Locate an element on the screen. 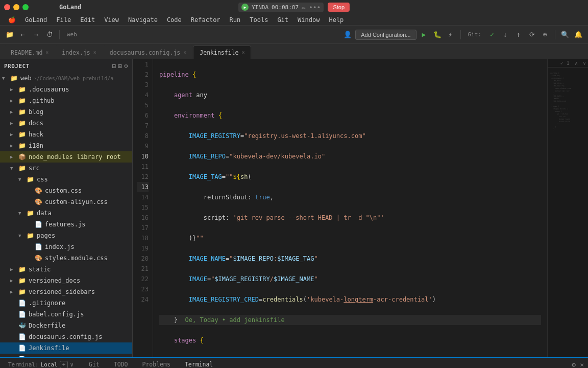 Image resolution: width=588 pixels, height=368 pixels. tree-css: ▼ 📁 css is located at coordinates (66, 179).